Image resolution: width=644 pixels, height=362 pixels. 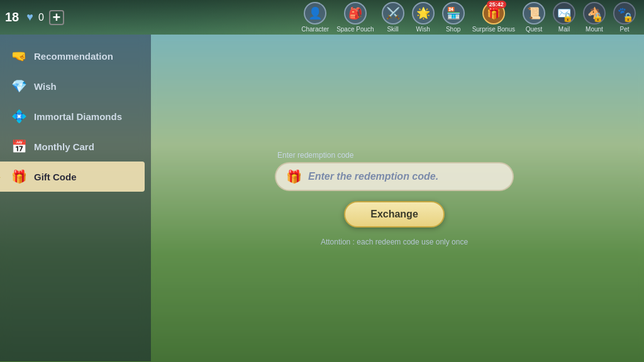 What do you see at coordinates (423, 13) in the screenshot?
I see `wish-icon: 🌟` at bounding box center [423, 13].